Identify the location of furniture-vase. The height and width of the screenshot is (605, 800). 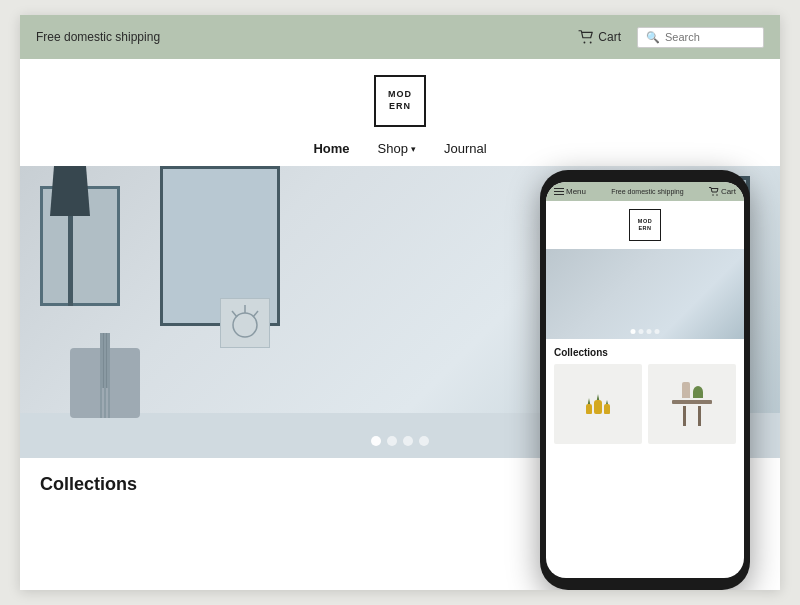
(686, 390).